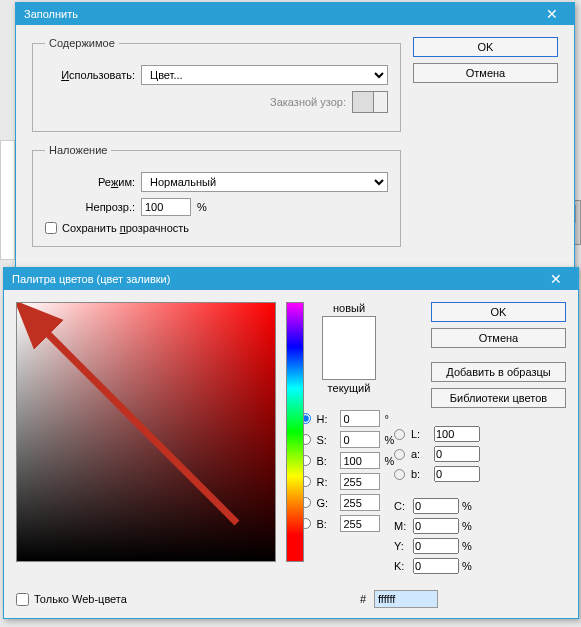  What do you see at coordinates (436, 526) in the screenshot?
I see `m-input` at bounding box center [436, 526].